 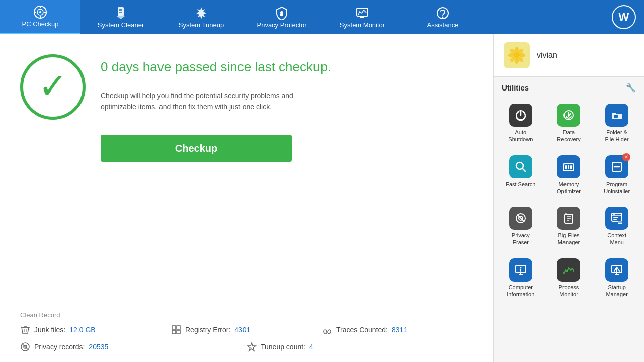 I want to click on util-startup-manager: StartupManager, so click(x=617, y=279).